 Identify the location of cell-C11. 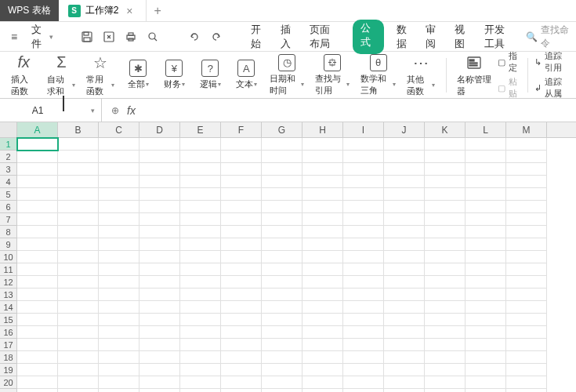
(119, 270).